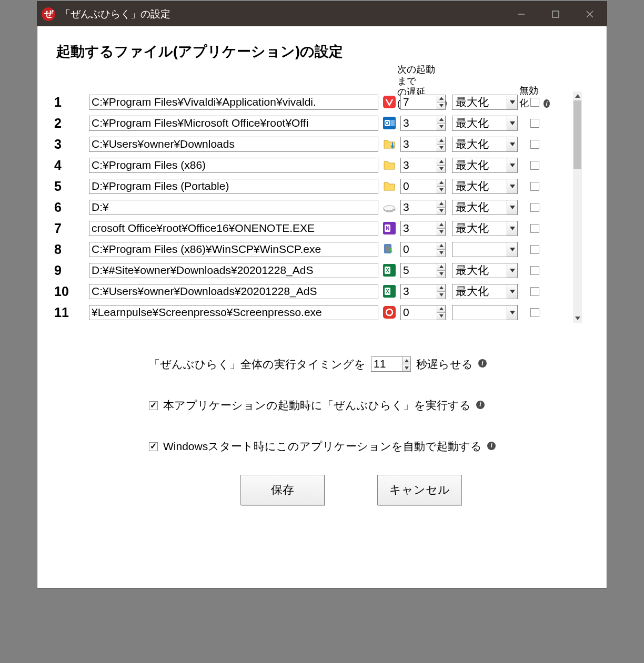  Describe the element at coordinates (578, 135) in the screenshot. I see `scroll-thumb` at that location.